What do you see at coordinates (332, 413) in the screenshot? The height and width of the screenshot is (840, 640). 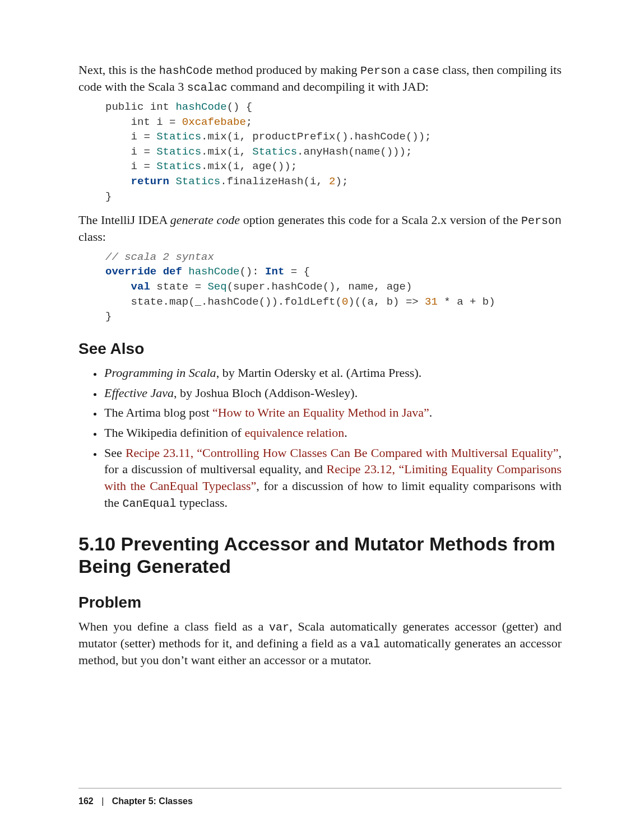 I see `list-item: The Artima blog post “How to Write an Eq…` at bounding box center [332, 413].